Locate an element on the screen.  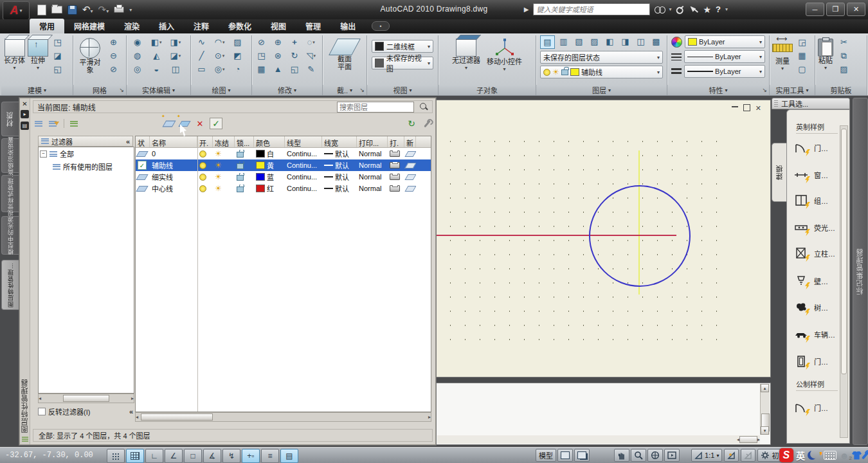
line-icon: ╱ is located at coordinates (202, 55).